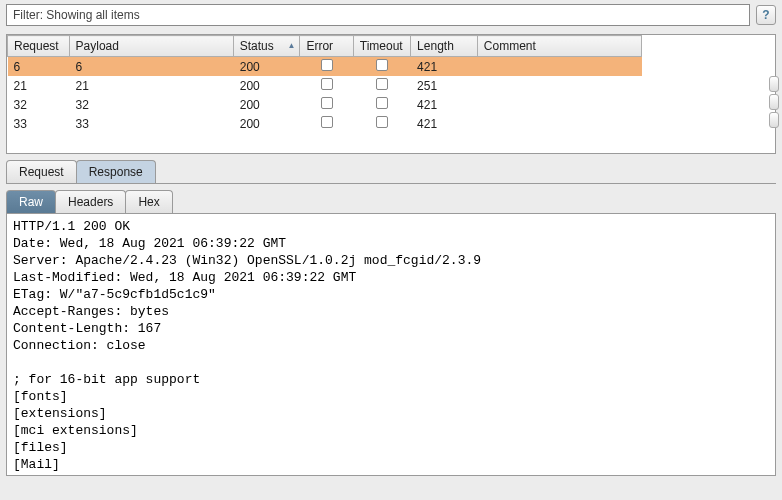 Image resolution: width=782 pixels, height=500 pixels. I want to click on table-row: 2121200251, so click(325, 86).